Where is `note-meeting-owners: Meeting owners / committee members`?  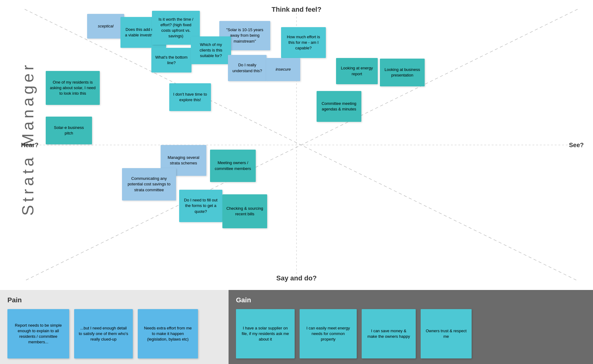 note-meeting-owners: Meeting owners / committee members is located at coordinates (233, 166).